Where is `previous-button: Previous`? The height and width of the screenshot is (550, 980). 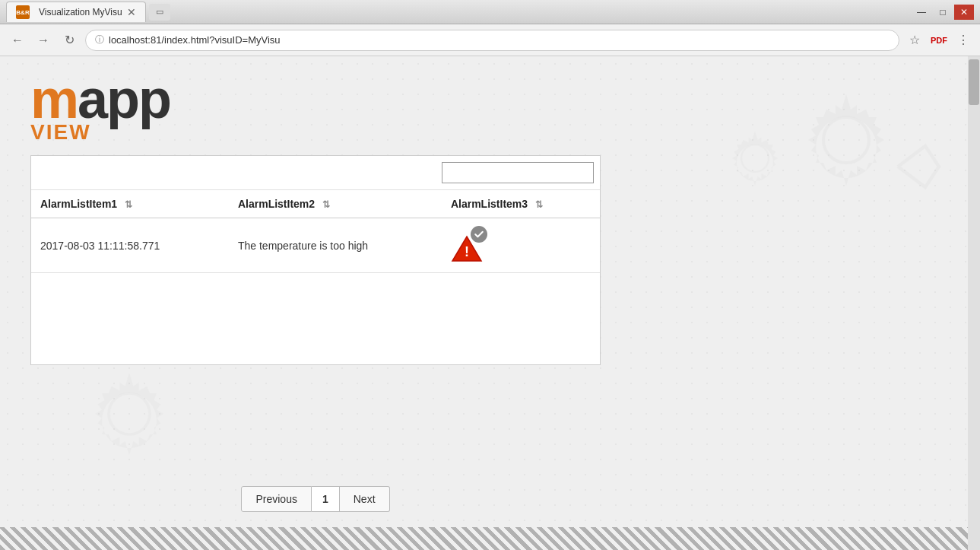
previous-button: Previous is located at coordinates (276, 499).